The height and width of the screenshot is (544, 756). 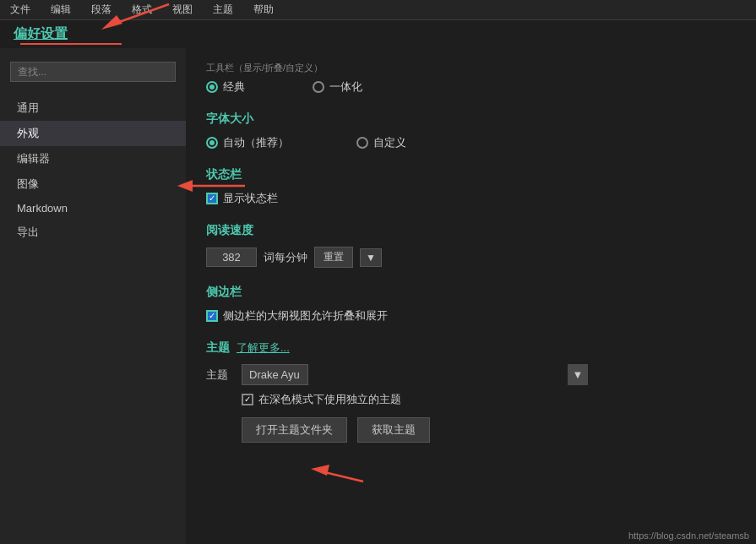 What do you see at coordinates (362, 143) in the screenshot?
I see `radio-custom-icon` at bounding box center [362, 143].